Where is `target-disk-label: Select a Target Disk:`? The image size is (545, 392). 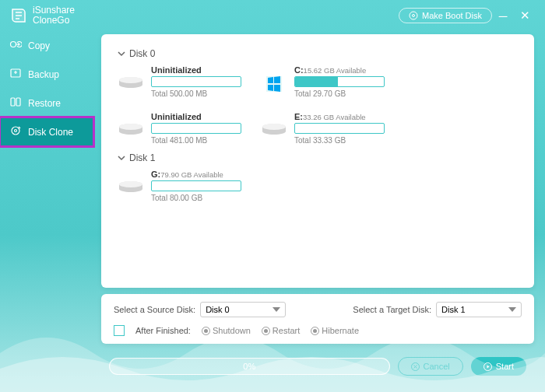
target-disk-label: Select a Target Disk: is located at coordinates (392, 310).